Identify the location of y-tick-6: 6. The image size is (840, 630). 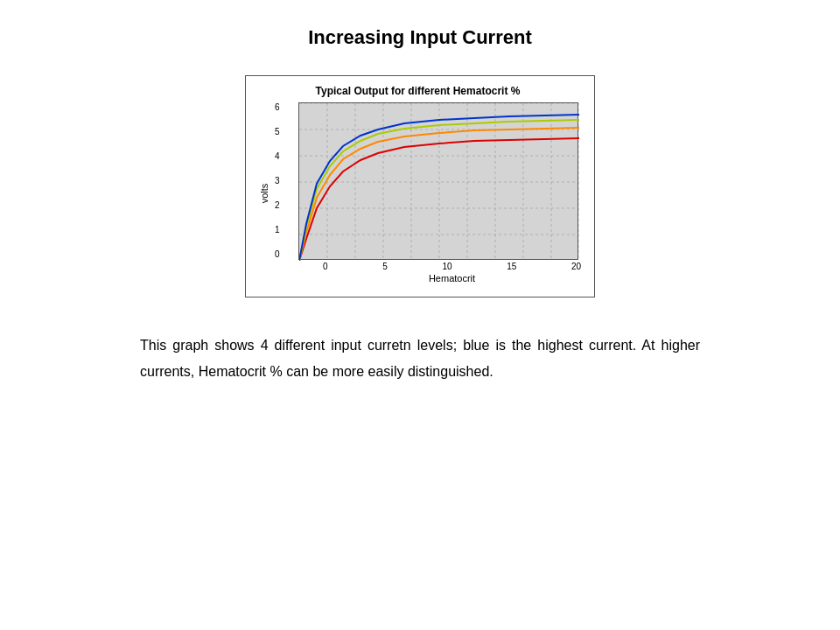
(277, 108).